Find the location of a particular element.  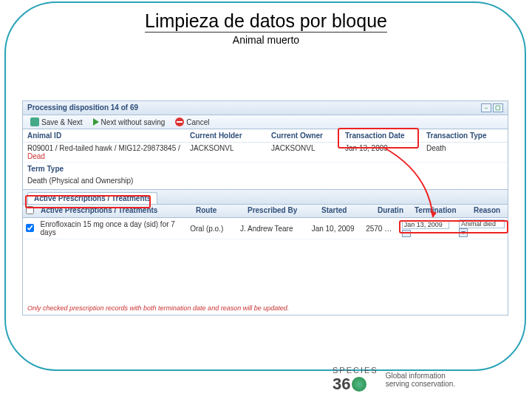

arrow-right-icon is located at coordinates (96, 122).